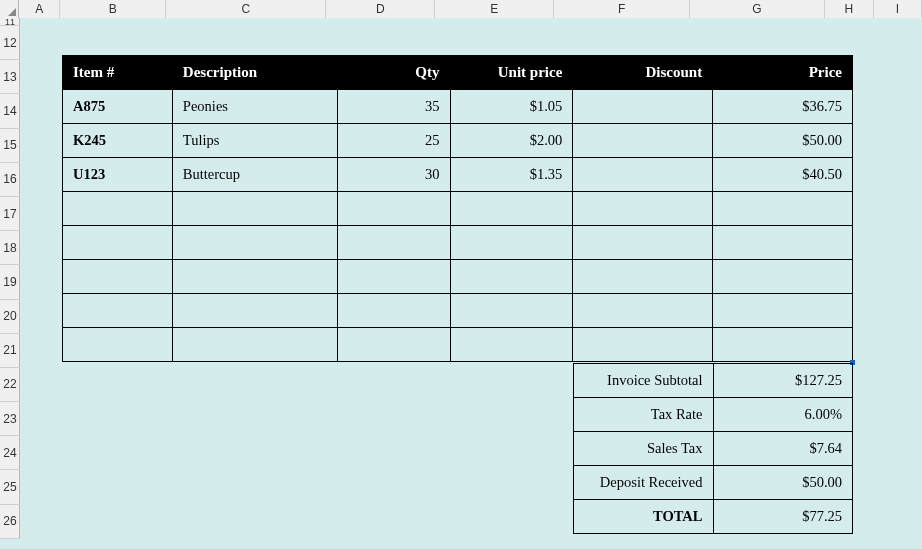 This screenshot has height=549, width=922. Describe the element at coordinates (10, 453) in the screenshot. I see `row-header-24: 24` at that location.